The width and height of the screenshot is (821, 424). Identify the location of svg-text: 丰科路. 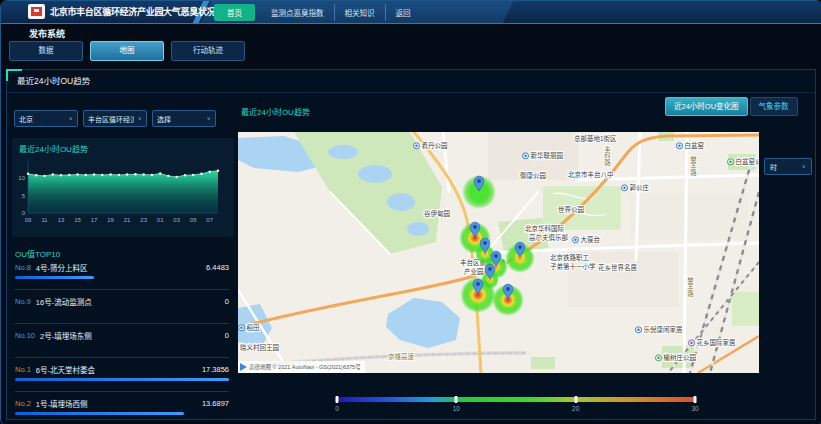
(608, 156).